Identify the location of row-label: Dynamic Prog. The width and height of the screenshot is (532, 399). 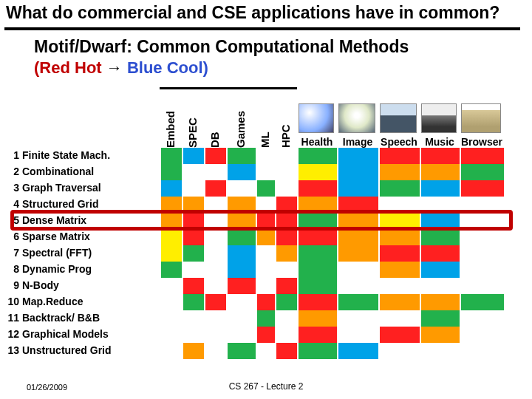
(85, 269).